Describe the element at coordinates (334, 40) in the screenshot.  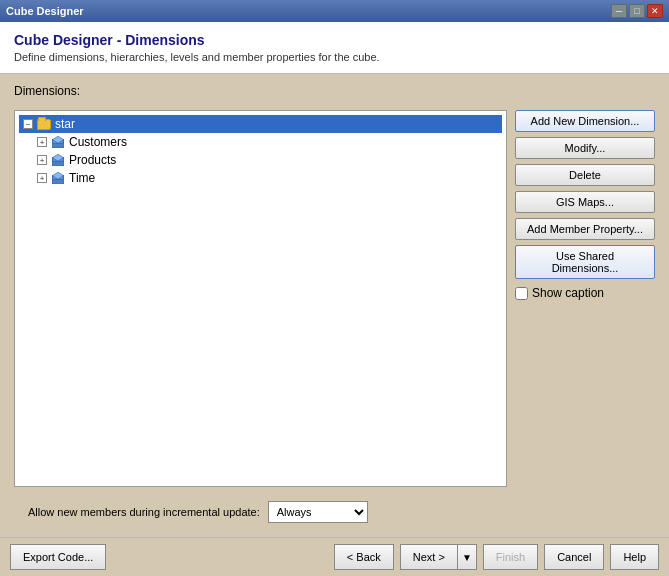
I see `header-title: Cube Designer - Dimensions` at that location.